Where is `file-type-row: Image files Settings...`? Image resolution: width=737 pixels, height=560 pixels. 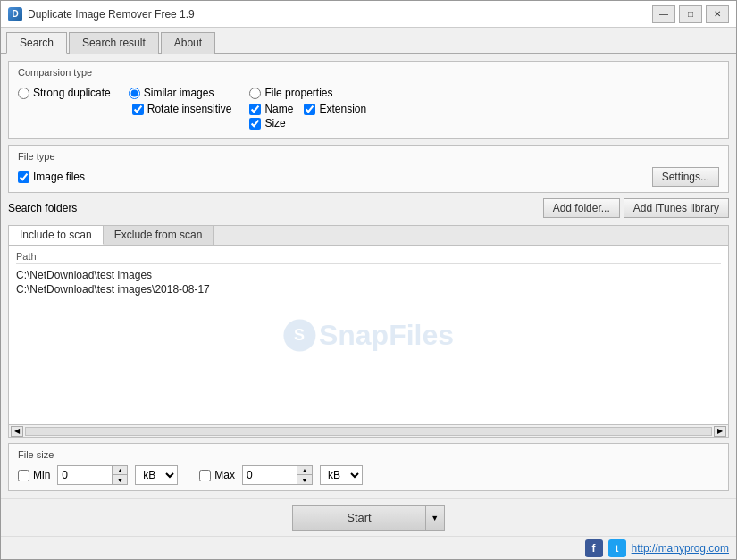
file-type-row: Image files Settings... is located at coordinates (368, 177).